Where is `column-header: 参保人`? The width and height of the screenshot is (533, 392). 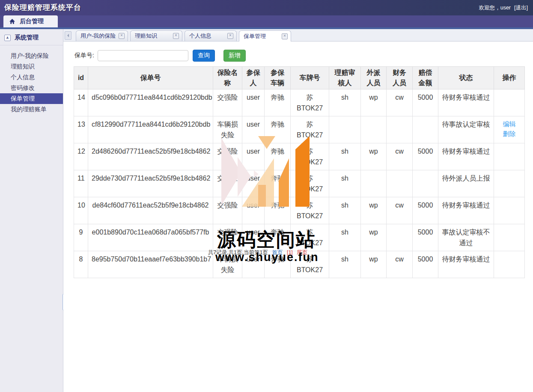
column-header: 参保人 is located at coordinates (253, 78).